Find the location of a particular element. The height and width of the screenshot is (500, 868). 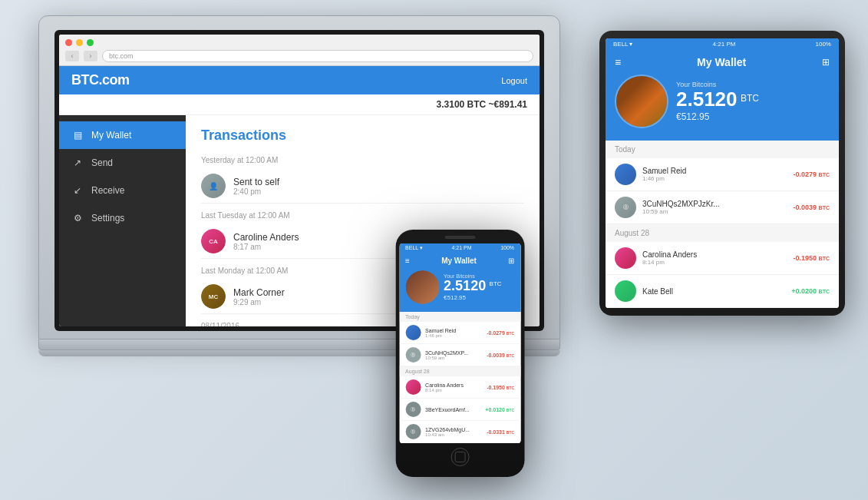

phone-tx-amount: -0.0331 BTC is located at coordinates (500, 432).